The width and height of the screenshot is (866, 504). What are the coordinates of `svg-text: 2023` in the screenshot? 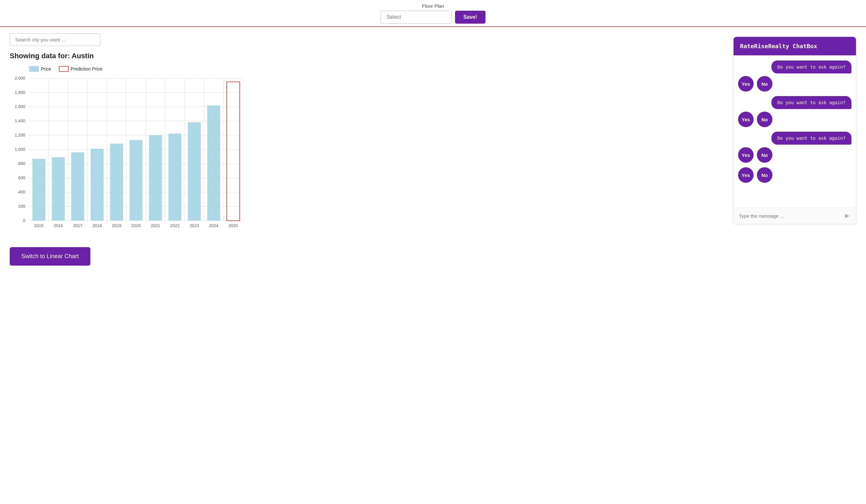 It's located at (195, 226).